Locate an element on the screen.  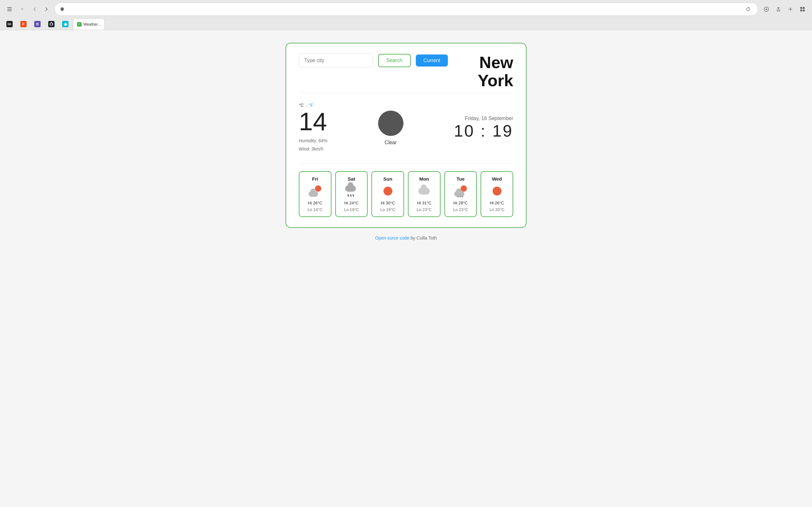
address-bar: fantastic-tanuki-3d08c9.netlify.app is located at coordinates (406, 9).